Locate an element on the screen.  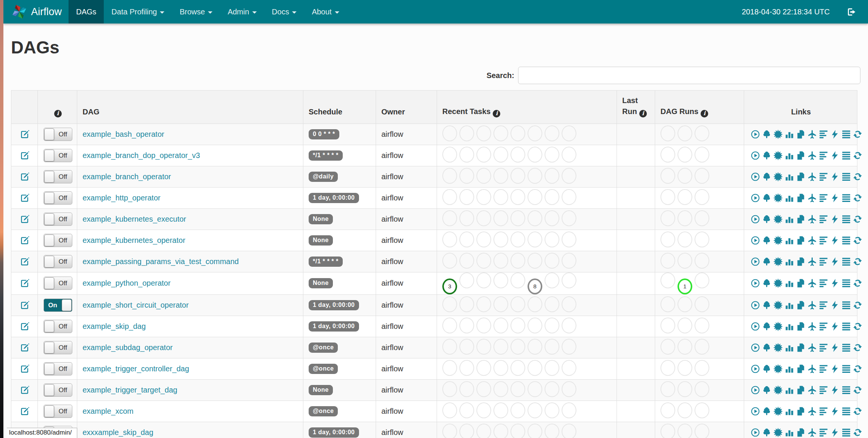
nav-item-about: About is located at coordinates (325, 12).